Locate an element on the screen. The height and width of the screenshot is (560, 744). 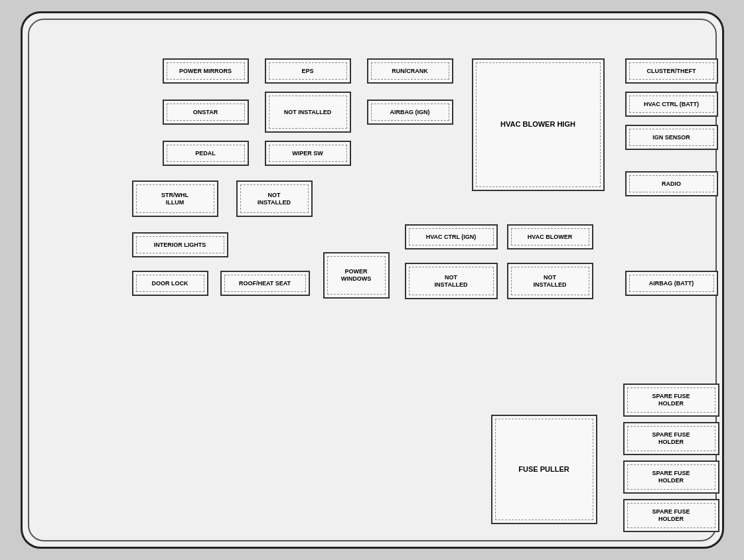
fuse-not-installed-2-label: NOTINSTALLED is located at coordinates (275, 199).